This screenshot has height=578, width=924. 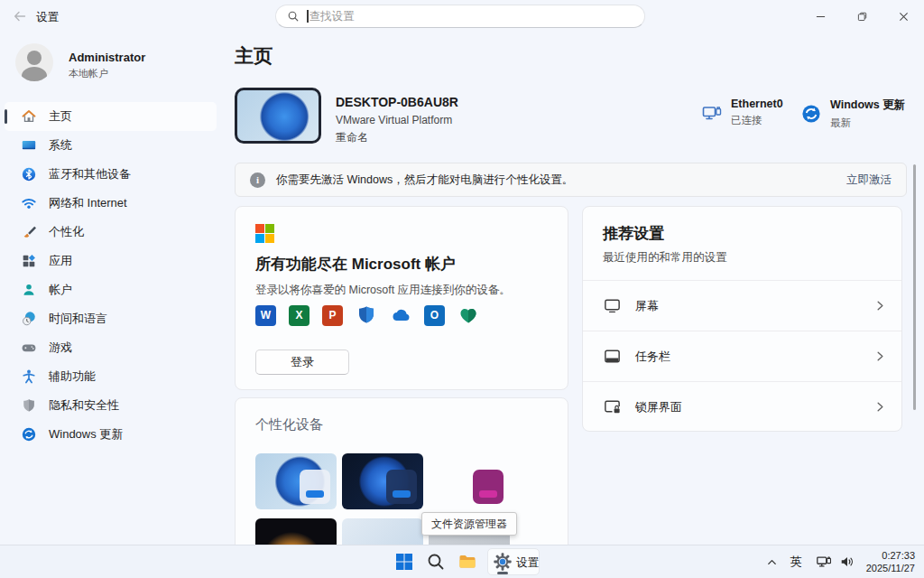 I want to click on ms-card-subtitle: 登录以将你喜爱的 Microsoft 应用连接到你的设备。, so click(x=383, y=291).